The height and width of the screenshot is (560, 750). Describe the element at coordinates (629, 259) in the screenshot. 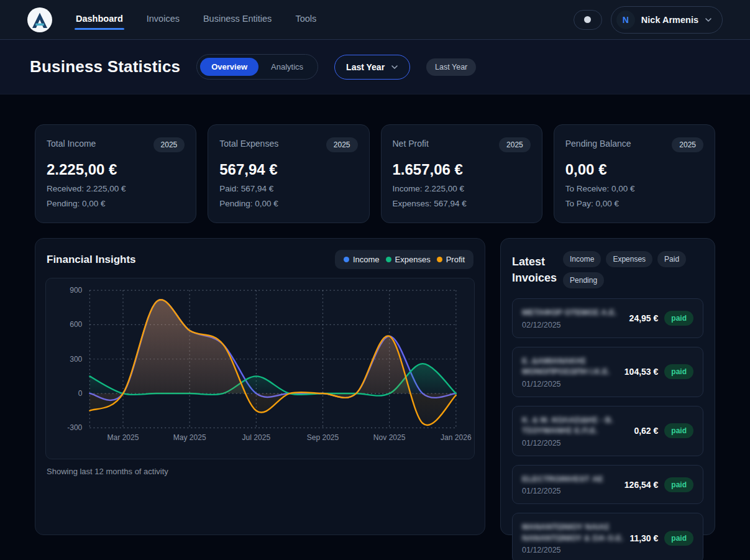

I see `filter-chip-expenses: Expenses` at that location.